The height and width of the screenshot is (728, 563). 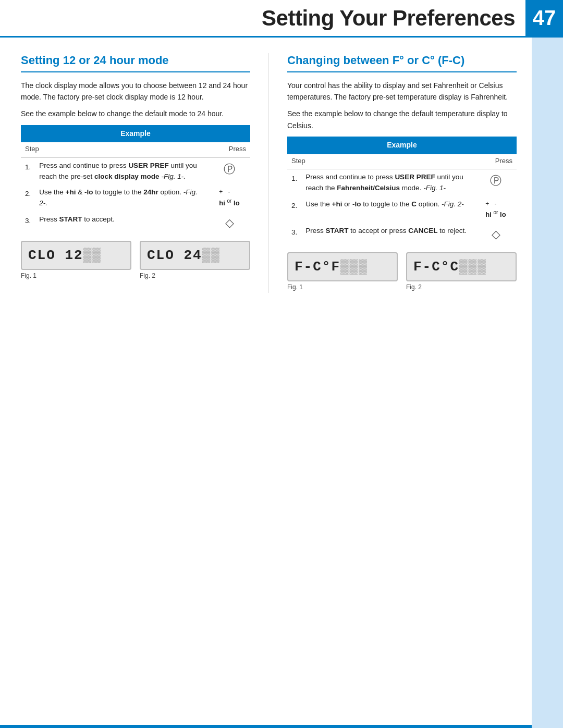 I want to click on right-figures: F-C°F▓▓▓ Fig. 1 F-C°C▓▓▓ Fig. 2, so click(x=402, y=272).